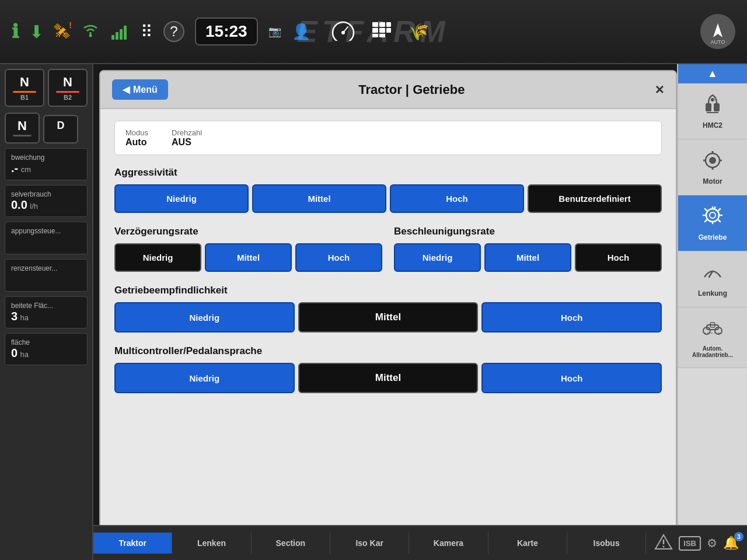 The image size is (747, 560). What do you see at coordinates (607, 543) in the screenshot?
I see `tab-isobus: Isobus` at bounding box center [607, 543].